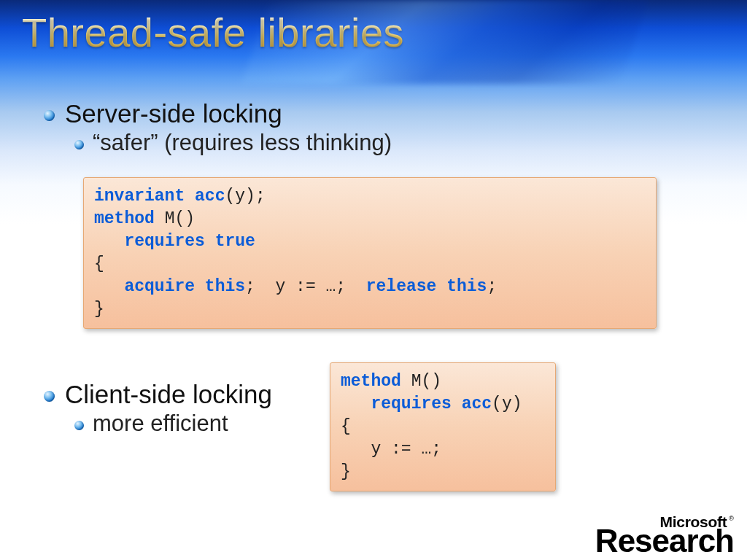  Describe the element at coordinates (401, 287) in the screenshot. I see `kw-release: release` at that location.